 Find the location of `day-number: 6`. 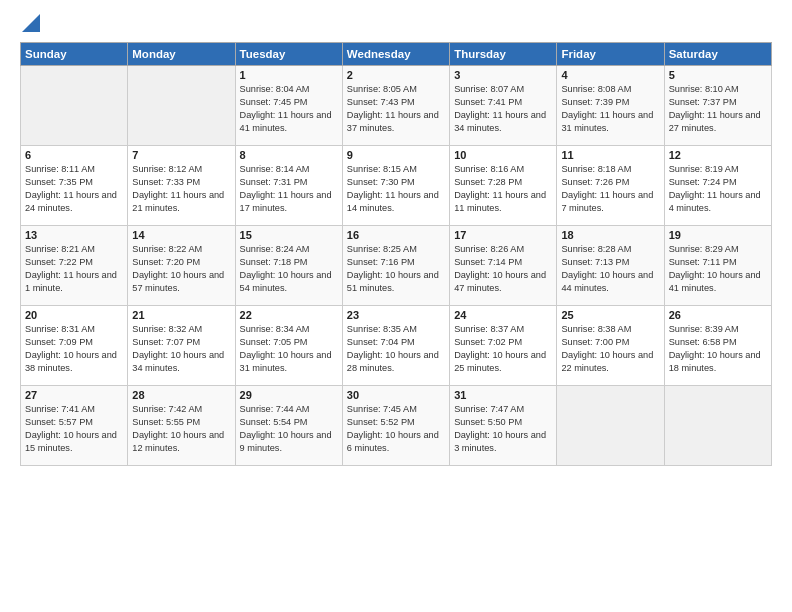

day-number: 6 is located at coordinates (74, 155).